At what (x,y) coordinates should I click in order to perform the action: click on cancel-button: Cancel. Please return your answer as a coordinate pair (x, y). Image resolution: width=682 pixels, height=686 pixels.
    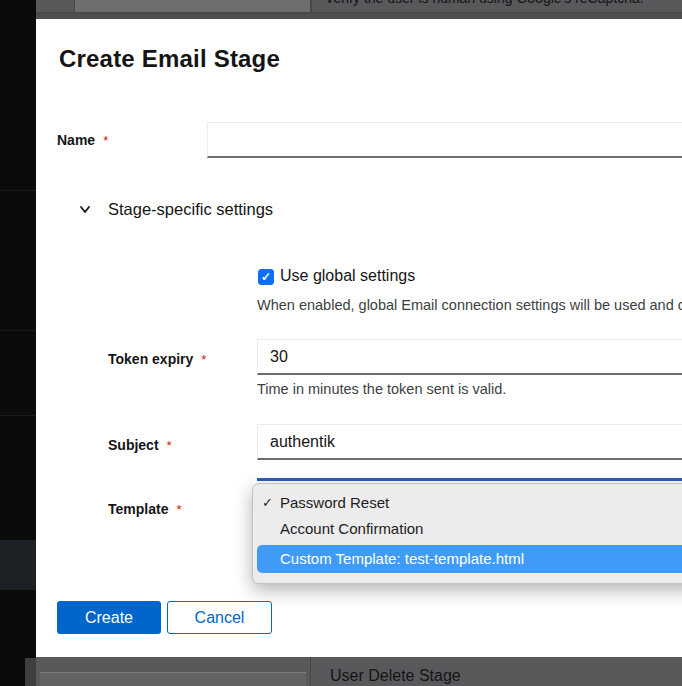
    Looking at the image, I should click on (220, 618).